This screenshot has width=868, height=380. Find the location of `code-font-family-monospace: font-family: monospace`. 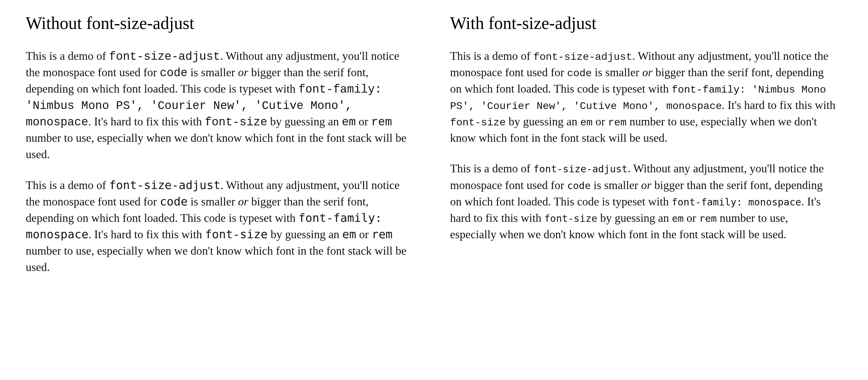

code-font-family-monospace: font-family: monospace is located at coordinates (737, 202).